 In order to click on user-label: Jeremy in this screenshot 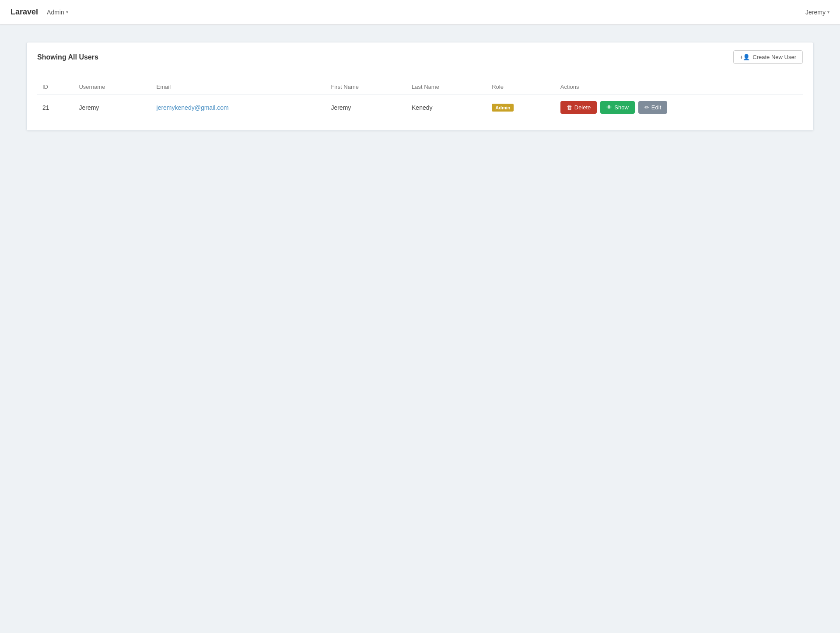, I will do `click(816, 12)`.